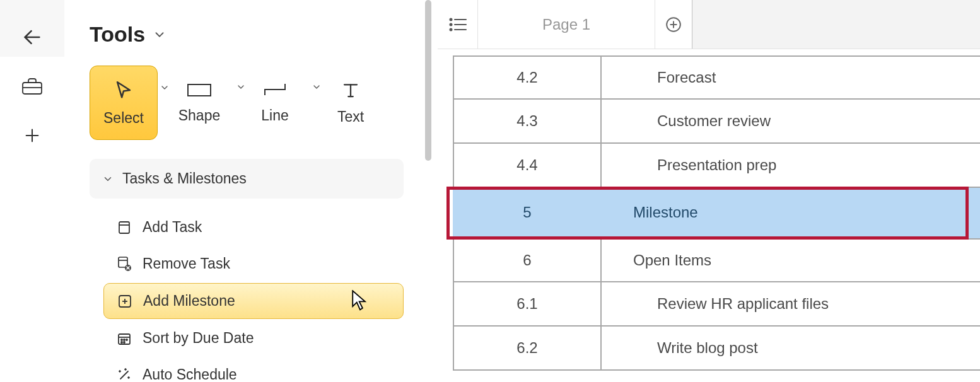  I want to click on row-name: Forecast, so click(791, 78).